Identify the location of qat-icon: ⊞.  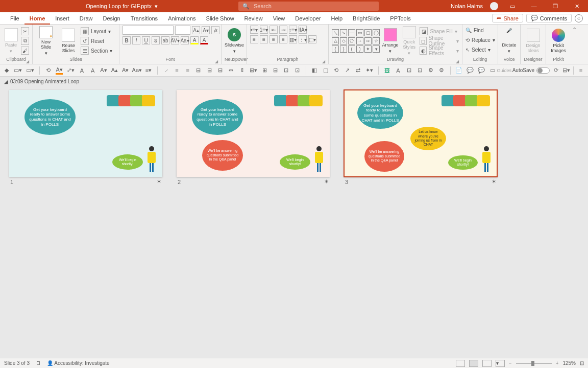
(264, 71).